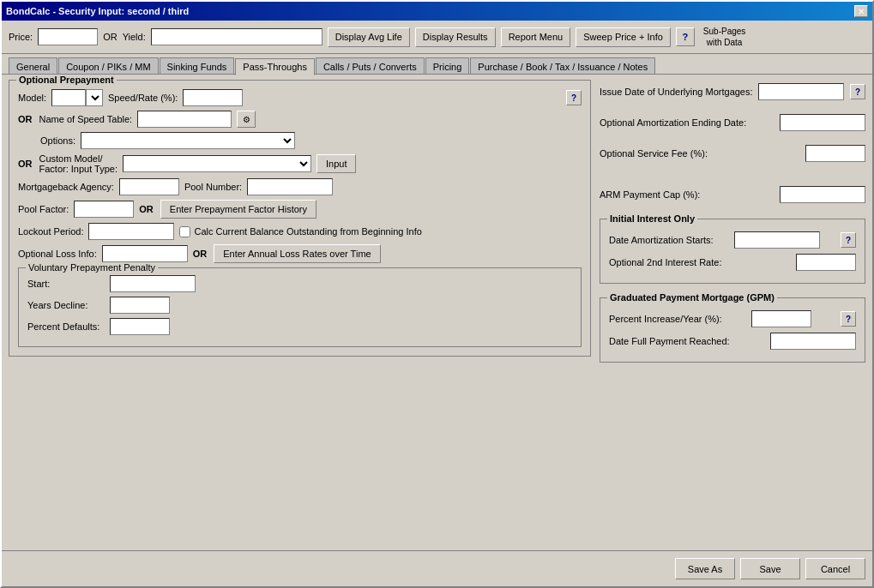 This screenshot has height=588, width=874. Describe the element at coordinates (140, 327) in the screenshot. I see `percent-defaults-input` at that location.